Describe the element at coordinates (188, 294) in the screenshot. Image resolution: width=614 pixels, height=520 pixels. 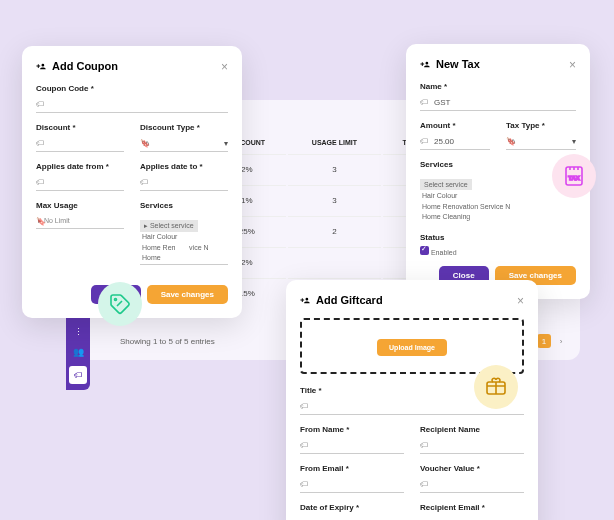
I see `save-button: Save changes` at that location.